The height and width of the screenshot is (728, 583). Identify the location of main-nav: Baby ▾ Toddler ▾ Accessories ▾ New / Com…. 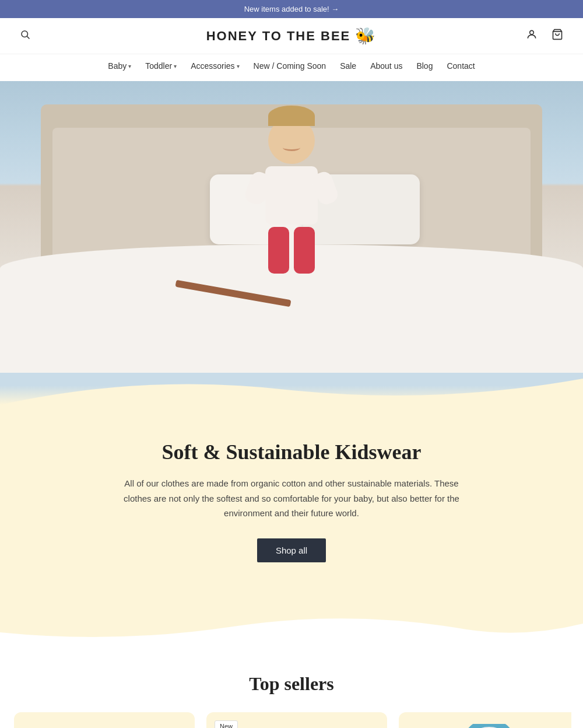
(292, 68).